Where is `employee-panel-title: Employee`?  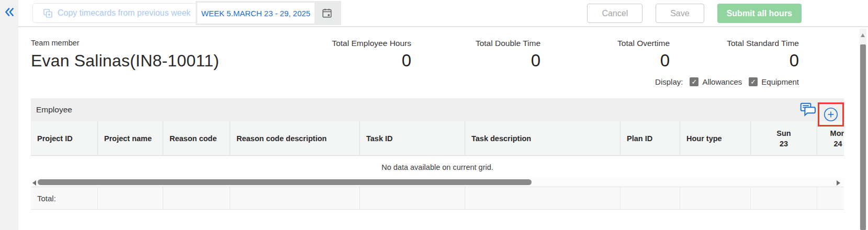
employee-panel-title: Employee is located at coordinates (54, 110).